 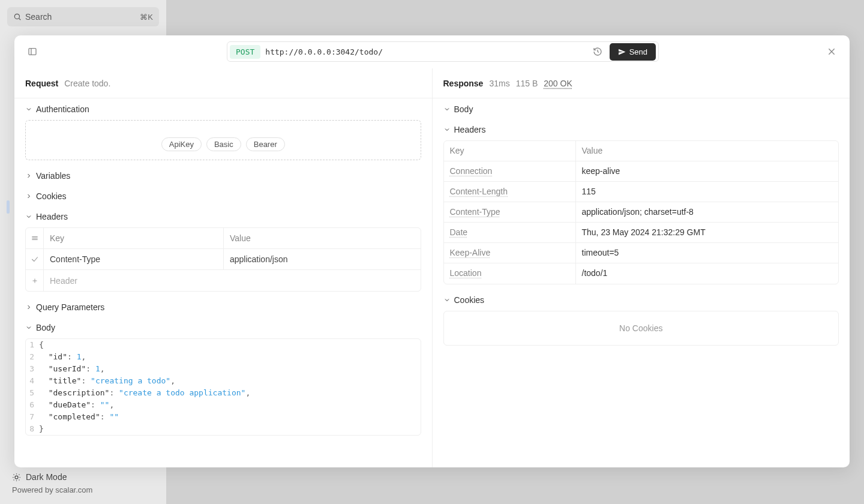 What do you see at coordinates (145, 393) in the screenshot?
I see `code-content: "description": "create a todo applicatio…` at bounding box center [145, 393].